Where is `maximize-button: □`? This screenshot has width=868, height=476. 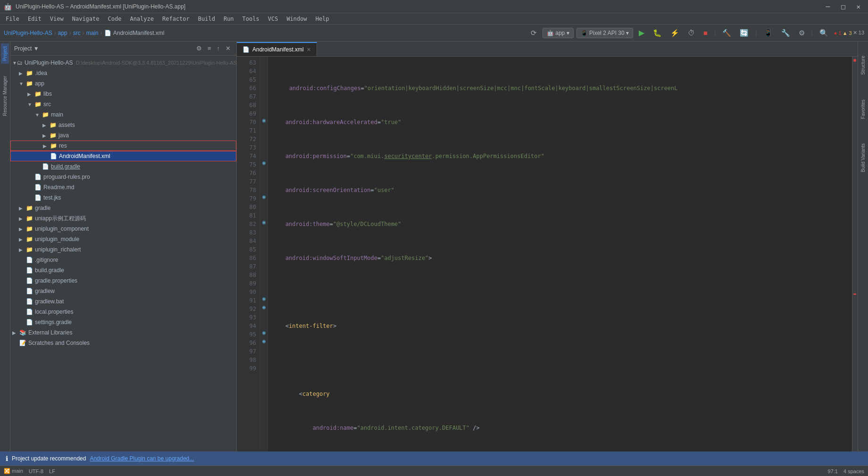
maximize-button: □ is located at coordinates (843, 7).